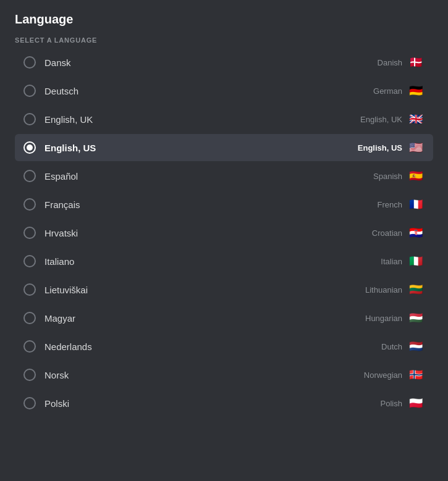 The image size is (448, 481). What do you see at coordinates (224, 204) in the screenshot?
I see `language-row-francais: FrançaisFrench🇫🇷` at bounding box center [224, 204].